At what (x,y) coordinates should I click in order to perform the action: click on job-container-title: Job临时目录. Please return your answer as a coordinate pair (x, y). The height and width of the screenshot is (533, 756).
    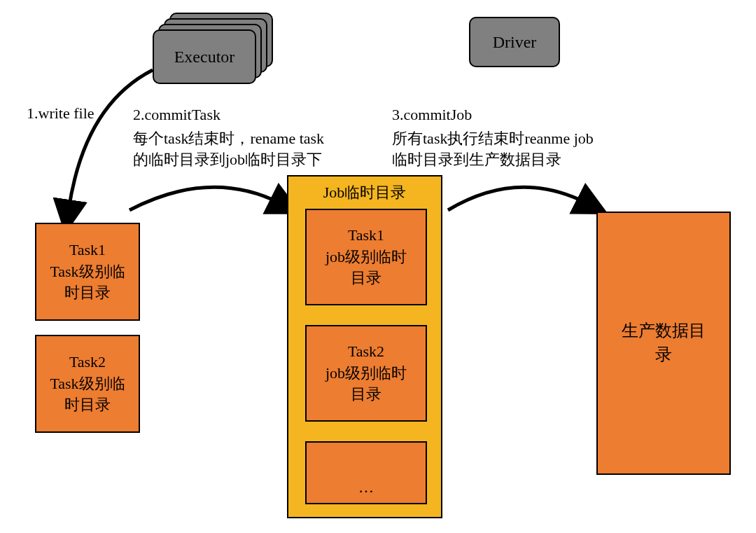
    Looking at the image, I should click on (365, 193).